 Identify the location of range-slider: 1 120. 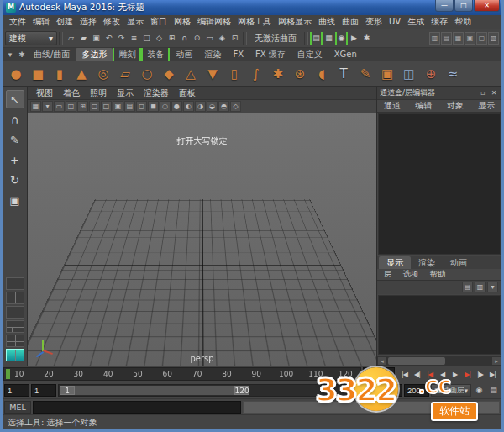
(217, 390).